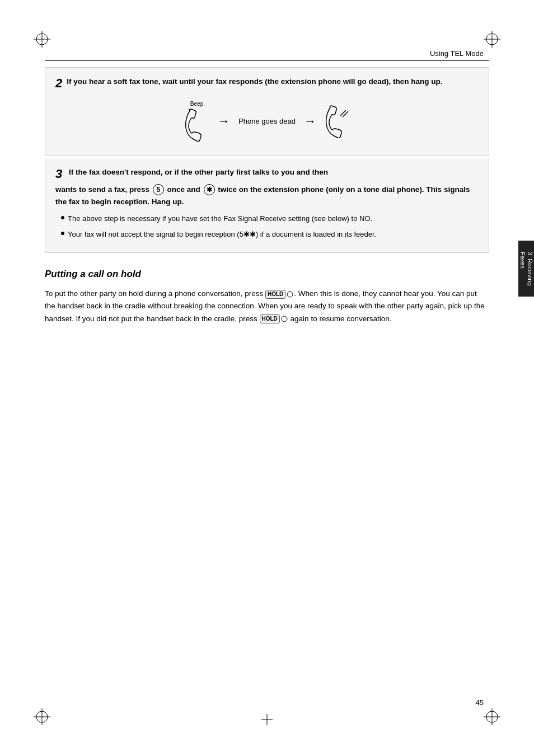  Describe the element at coordinates (457, 54) in the screenshot. I see `page-title: Using TEL Mode` at that location.